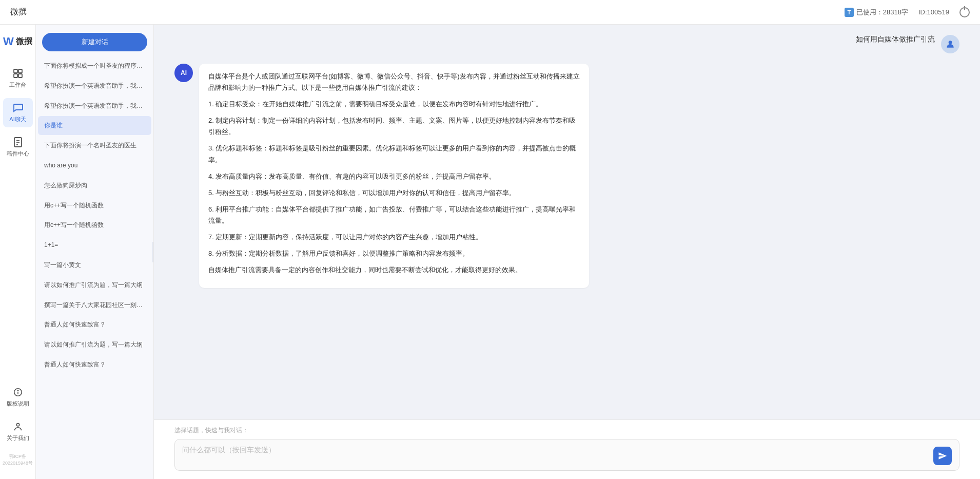 Image resolution: width=980 pixels, height=479 pixels. I want to click on ai-paragraph-7: 7. 定期更新：定期更新内容，保持活跃度，可以让用户对你的内容产生兴趣，增加用户…, so click(394, 237).